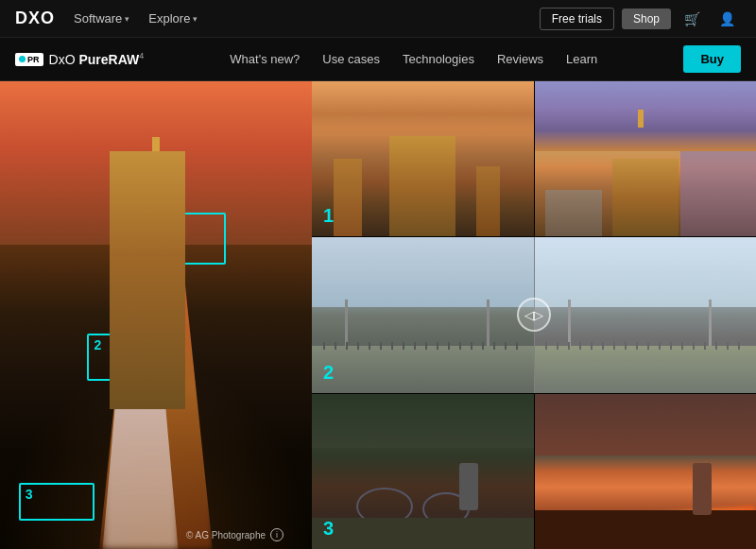 This screenshot has width=756, height=549. Describe the element at coordinates (423, 346) in the screenshot. I see `fence` at that location.